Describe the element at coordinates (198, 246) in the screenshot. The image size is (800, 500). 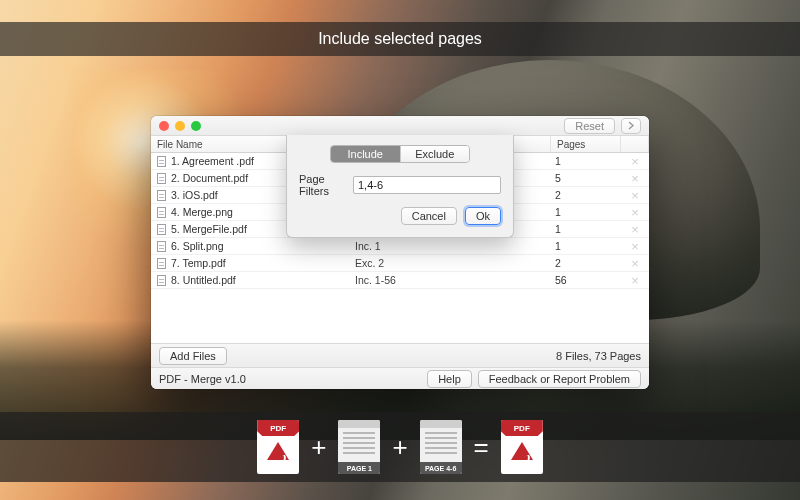
I see `file-name-cell: 6. Split.png` at that location.